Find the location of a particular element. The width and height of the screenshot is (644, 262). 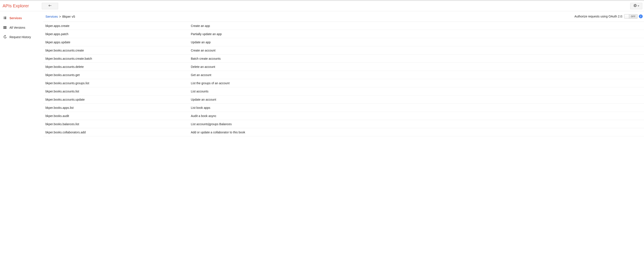

back-arrow-icon is located at coordinates (50, 6).